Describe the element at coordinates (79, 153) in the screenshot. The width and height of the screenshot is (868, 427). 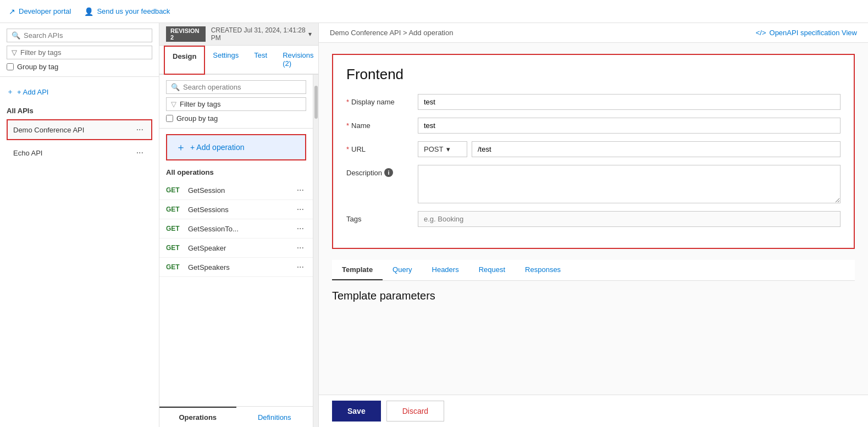
I see `api-item-echo: Echo API ···` at that location.